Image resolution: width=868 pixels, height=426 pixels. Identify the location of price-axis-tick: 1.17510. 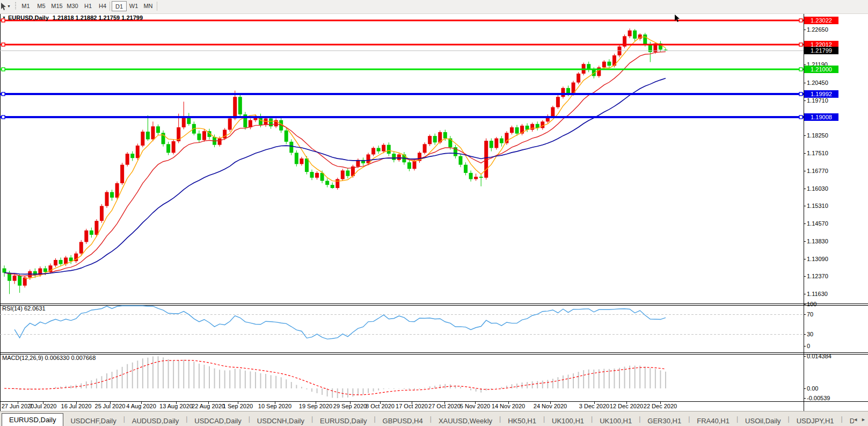
(818, 153).